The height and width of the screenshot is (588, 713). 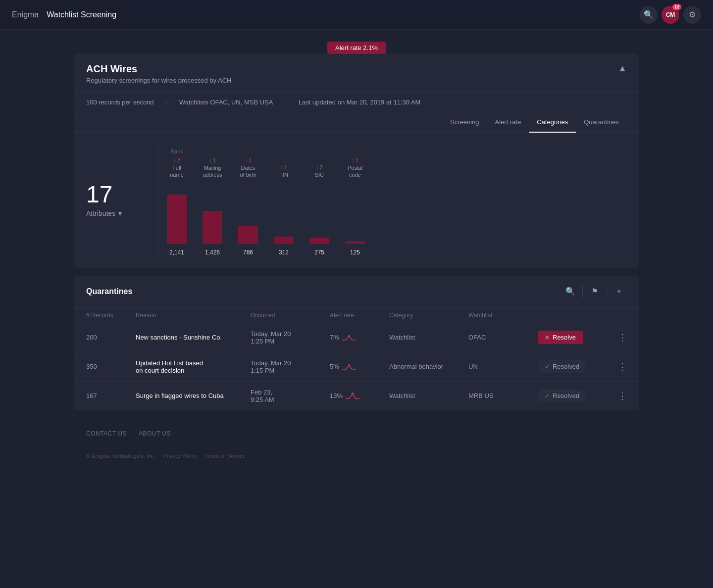 I want to click on row1-occurred: Today, Mar 201:25 PM, so click(x=290, y=338).